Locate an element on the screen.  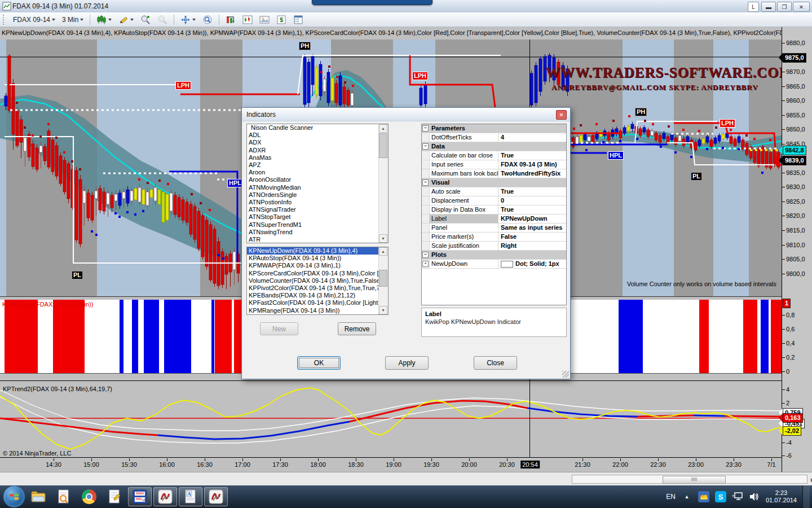
new-button: New is located at coordinates (279, 329).